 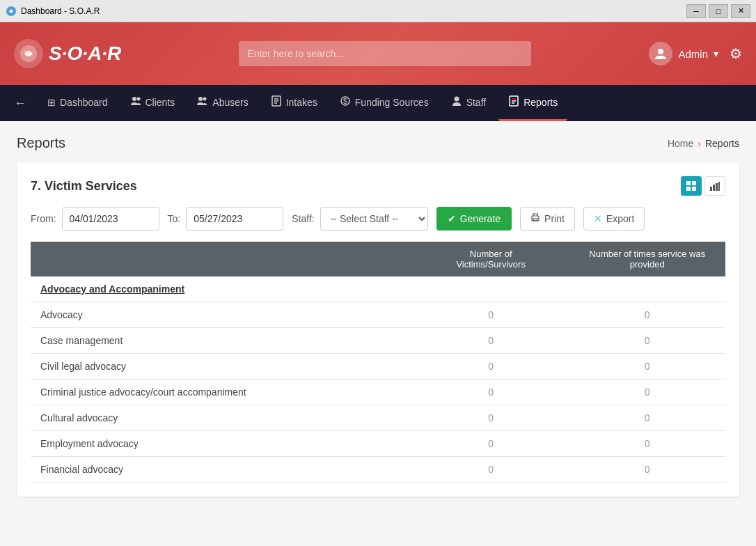 I want to click on print-label: Print, so click(x=554, y=219).